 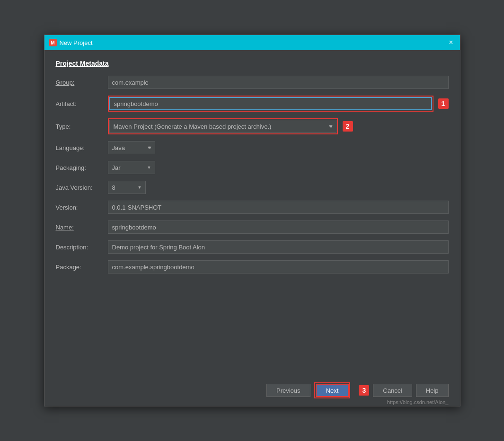 I want to click on group-row: Group:, so click(x=252, y=82).